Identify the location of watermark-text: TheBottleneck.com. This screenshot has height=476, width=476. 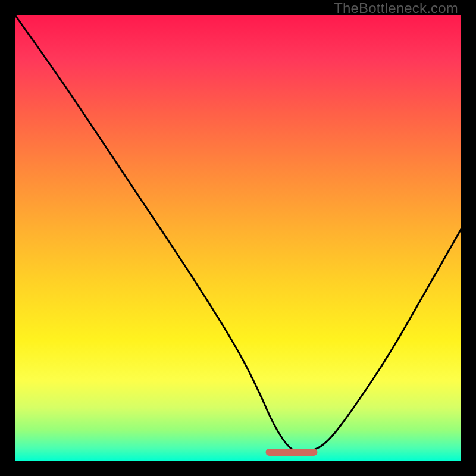
(396, 8).